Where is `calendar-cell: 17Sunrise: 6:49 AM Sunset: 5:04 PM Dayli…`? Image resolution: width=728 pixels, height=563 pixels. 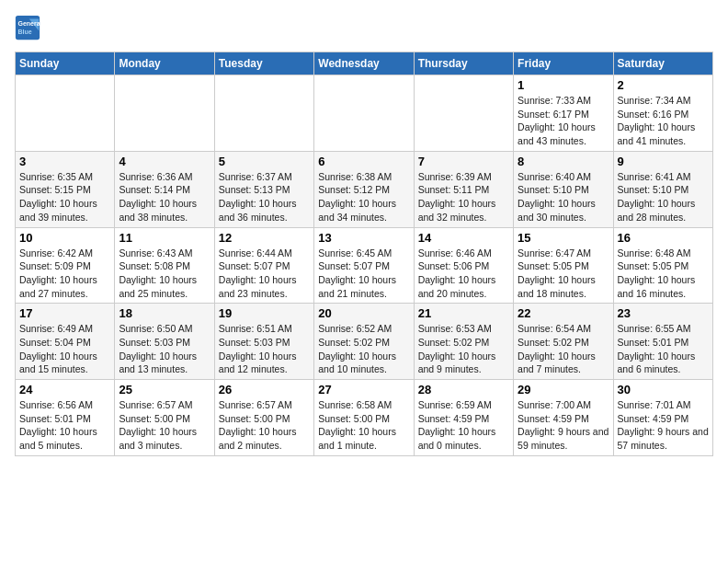
calendar-cell: 17Sunrise: 6:49 AM Sunset: 5:04 PM Dayli… is located at coordinates (65, 342).